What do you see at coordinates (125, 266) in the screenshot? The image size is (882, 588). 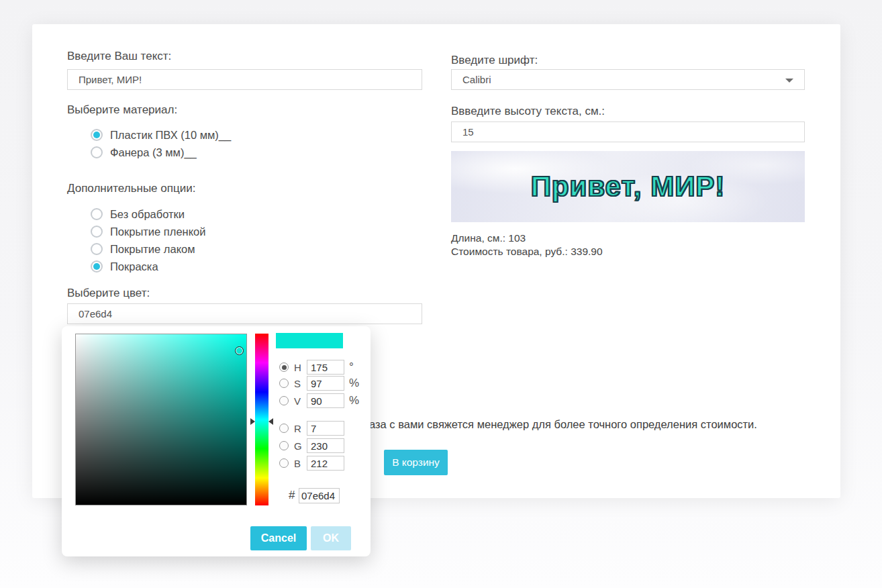 I see `radio-option-paint: Покраска` at bounding box center [125, 266].